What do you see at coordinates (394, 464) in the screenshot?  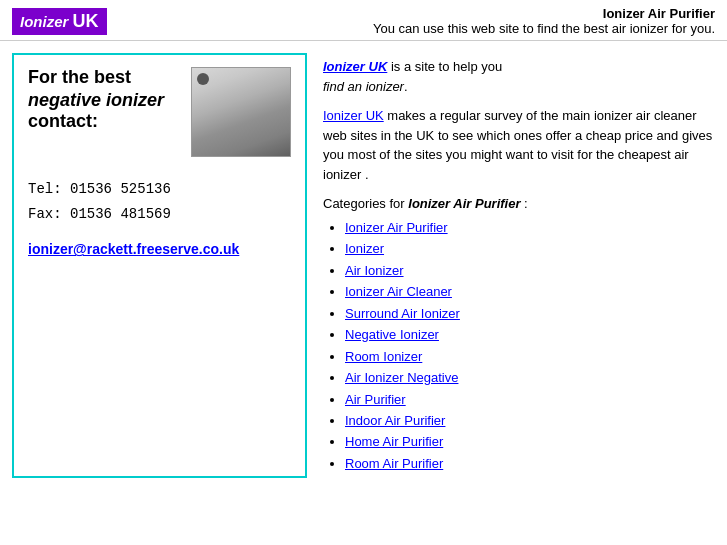 I see `category-link: Room Air Purifier` at bounding box center [394, 464].